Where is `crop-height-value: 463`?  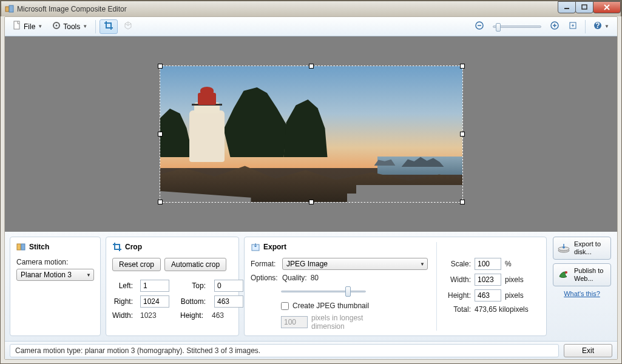 crop-height-value: 463 is located at coordinates (218, 315).